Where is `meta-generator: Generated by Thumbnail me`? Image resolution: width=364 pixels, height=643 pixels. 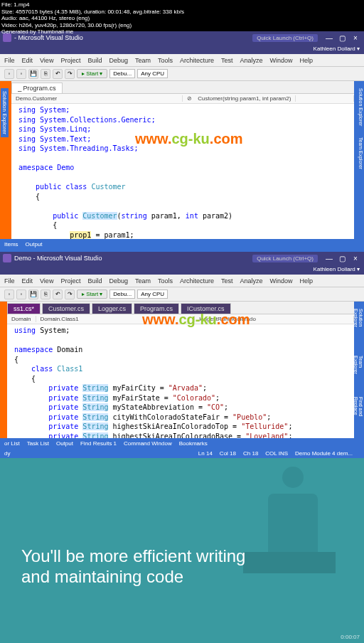 meta-generator: Generated by Thumbnail me is located at coordinates (92, 32).